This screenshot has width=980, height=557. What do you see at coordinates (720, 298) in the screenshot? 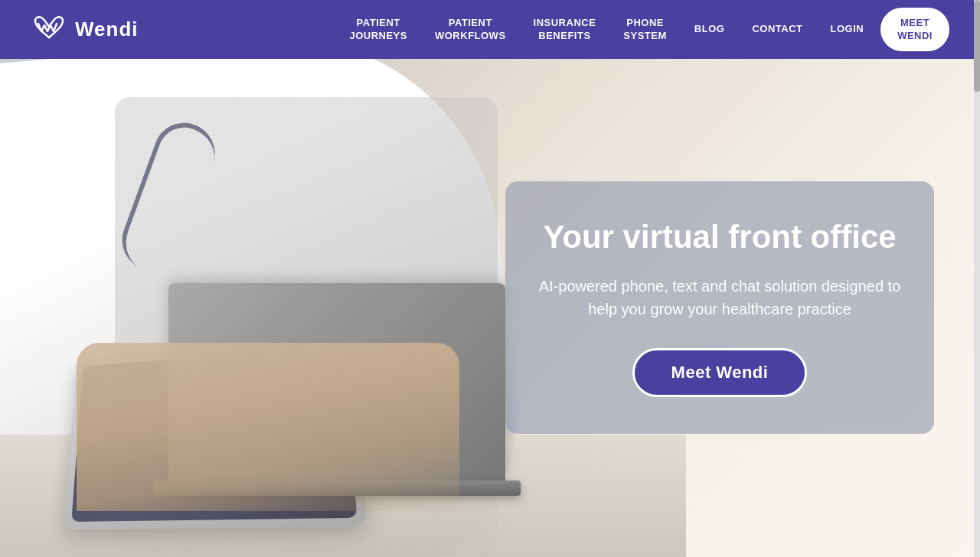
I see `hero-subtitle: AI-powered phone, text and chat solution…` at bounding box center [720, 298].